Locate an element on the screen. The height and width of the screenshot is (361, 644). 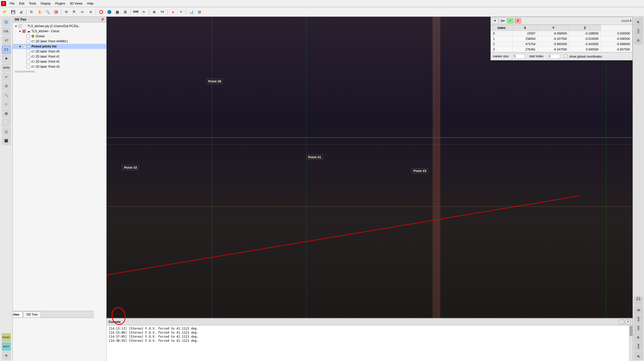
table-row: 3 276481 -6.347500 0.945500 -0.607500 is located at coordinates (562, 50).